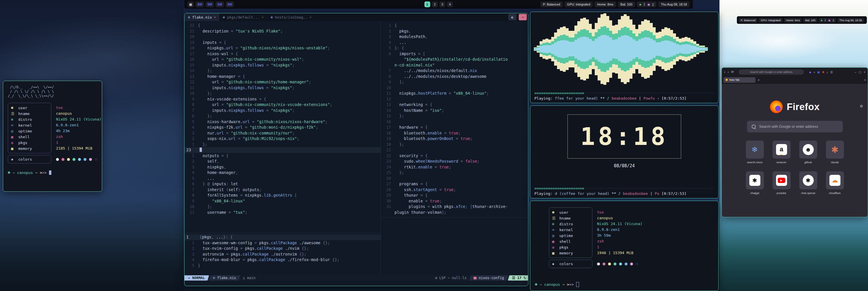  Describe the element at coordinates (523, 17) in the screenshot. I see `close-window-button: ×` at that location.